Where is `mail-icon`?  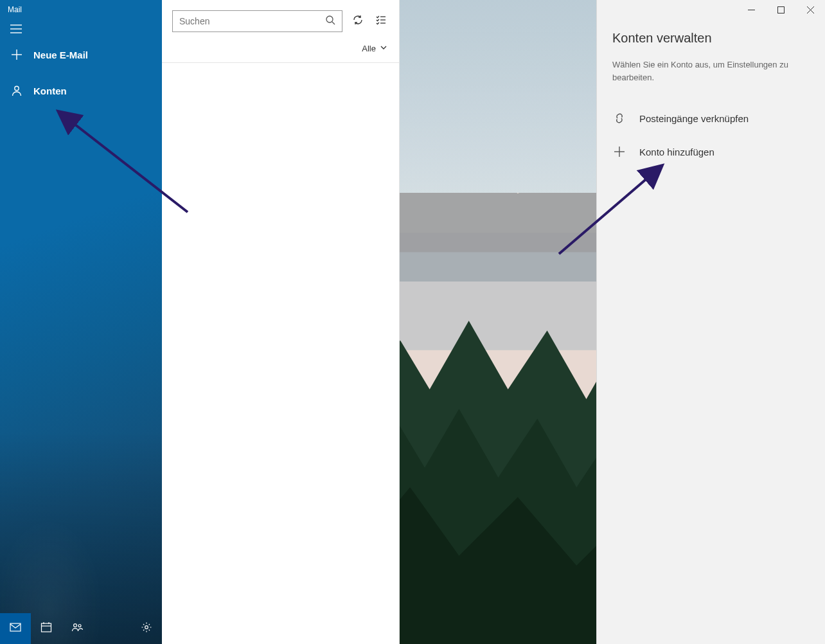
mail-icon is located at coordinates (15, 629).